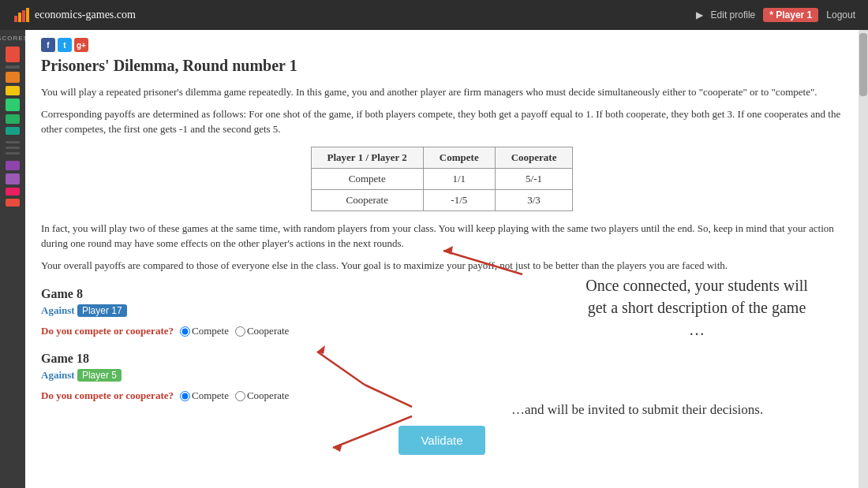 Image resolution: width=868 pixels, height=488 pixels. What do you see at coordinates (442, 311) in the screenshot?
I see `game-8-against: Against Player 17` at bounding box center [442, 311].